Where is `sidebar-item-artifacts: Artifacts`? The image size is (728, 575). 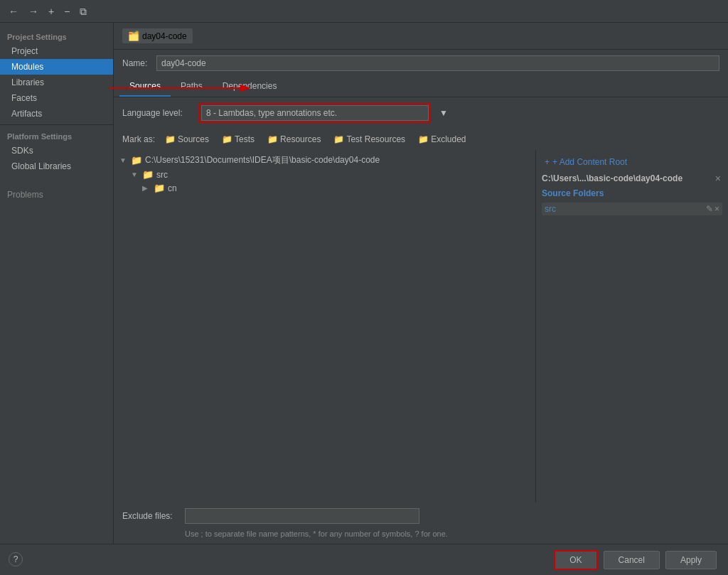 sidebar-item-artifacts: Artifacts is located at coordinates (57, 114).